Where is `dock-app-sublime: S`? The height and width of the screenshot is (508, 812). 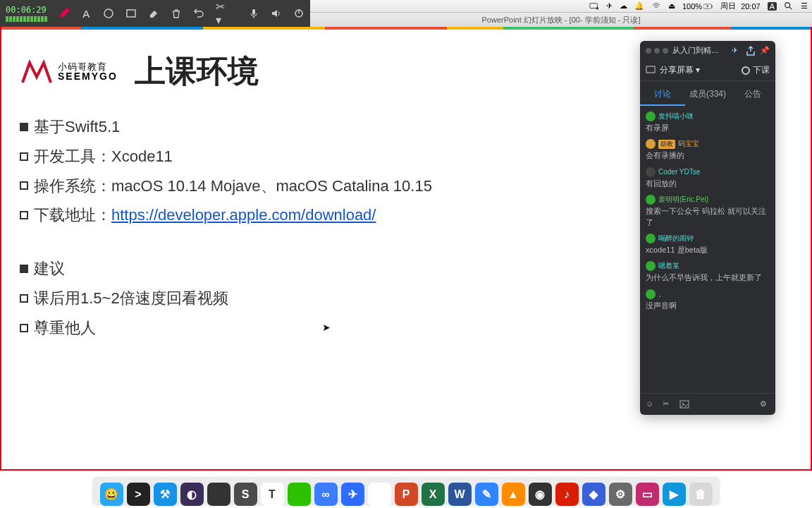
dock-app-sublime: S is located at coordinates (245, 494).